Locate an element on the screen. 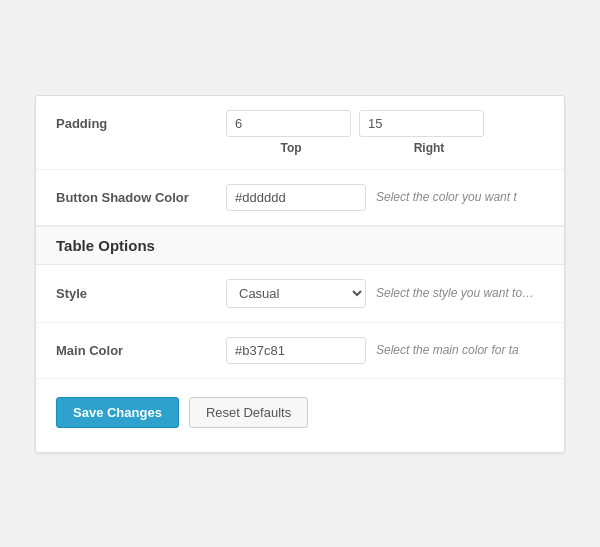 This screenshot has width=600, height=547. padding-top-input is located at coordinates (288, 124).